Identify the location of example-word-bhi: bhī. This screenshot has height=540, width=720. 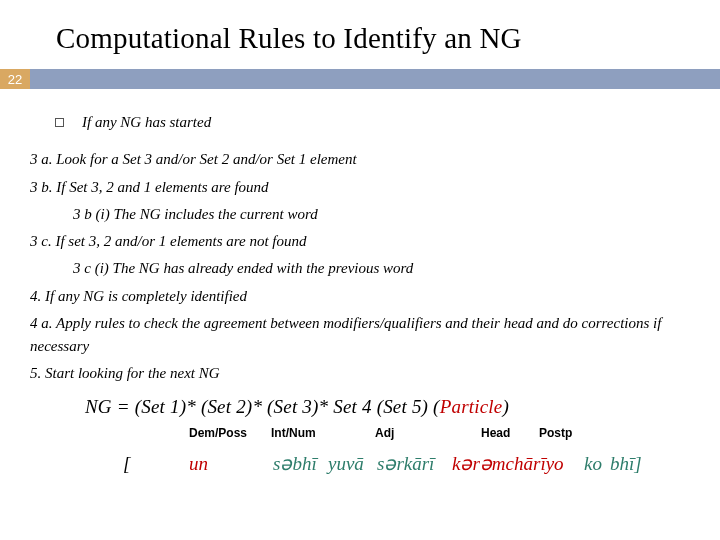
(622, 464).